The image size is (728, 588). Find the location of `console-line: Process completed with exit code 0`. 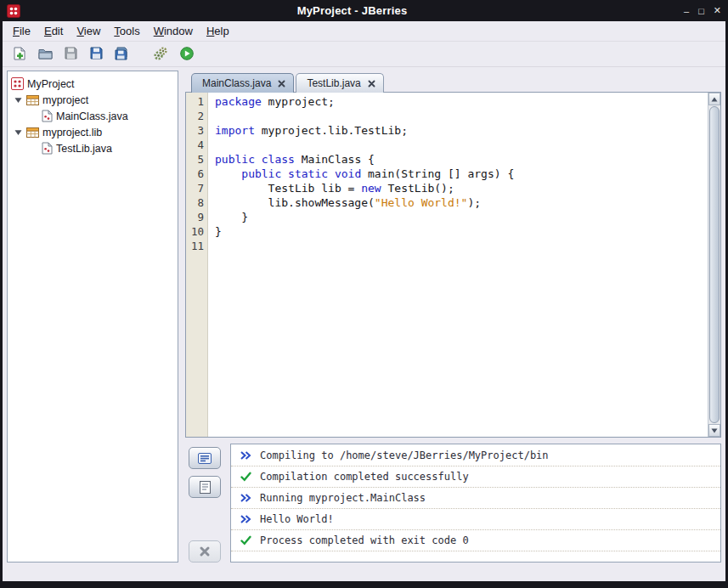

console-line: Process completed with exit code 0 is located at coordinates (476, 540).